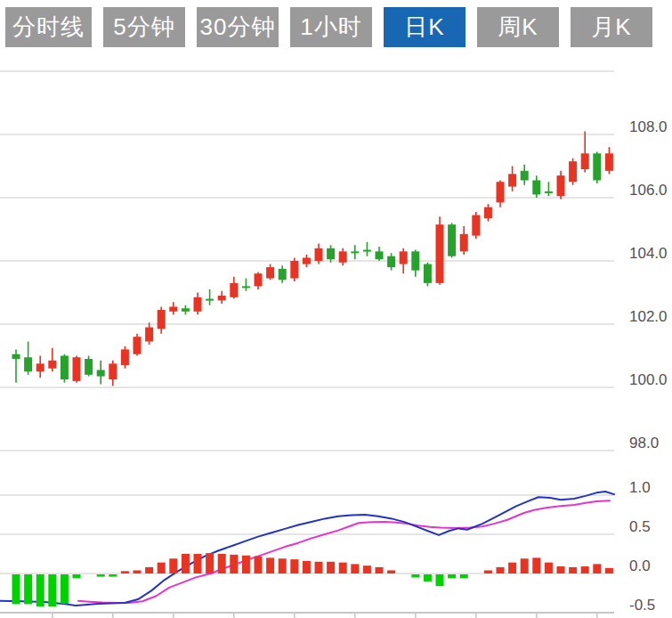 This screenshot has height=618, width=672. What do you see at coordinates (238, 27) in the screenshot?
I see `btn-30min: 30分钟` at bounding box center [238, 27].